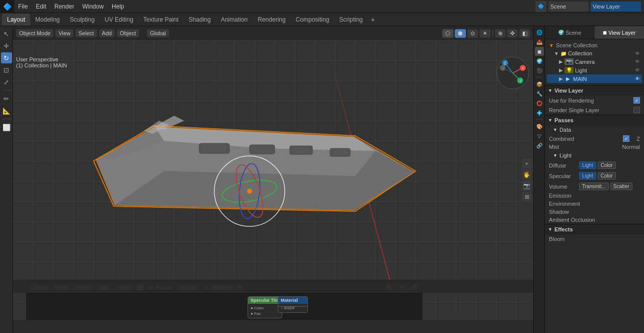 Image resolution: width=644 pixels, height=333 pixels. Describe the element at coordinates (64, 33) in the screenshot. I see `view-button: View` at that location.